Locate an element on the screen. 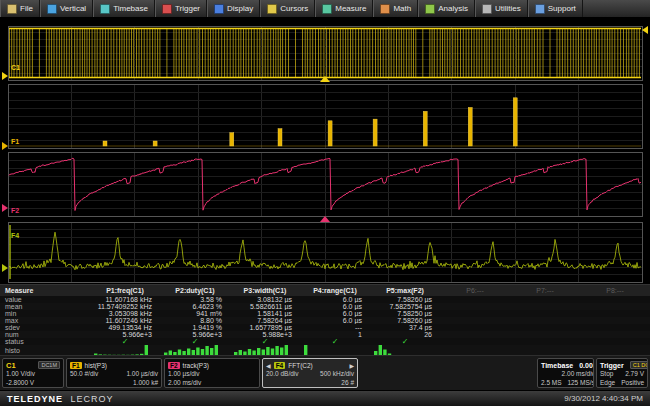 The width and height of the screenshot is (650, 406). menu-utilities: Utilities is located at coordinates (502, 8).